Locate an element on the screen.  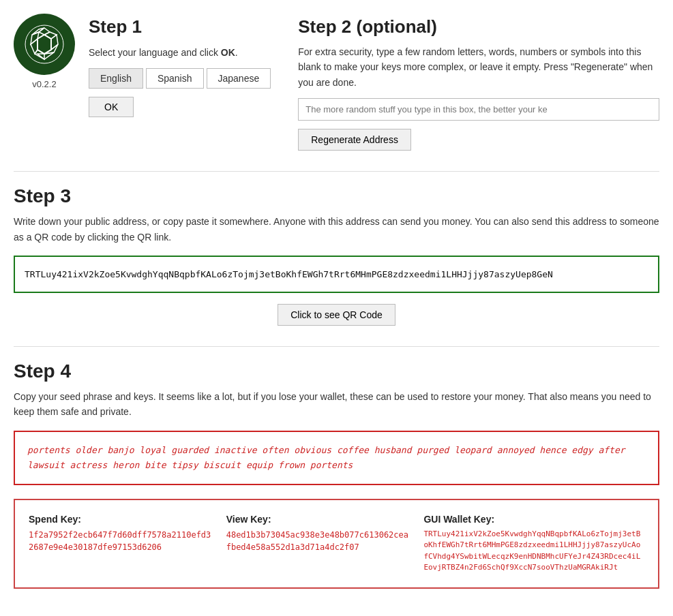
gui-wallet-key-label: GUI Wallet Key: is located at coordinates (534, 519).